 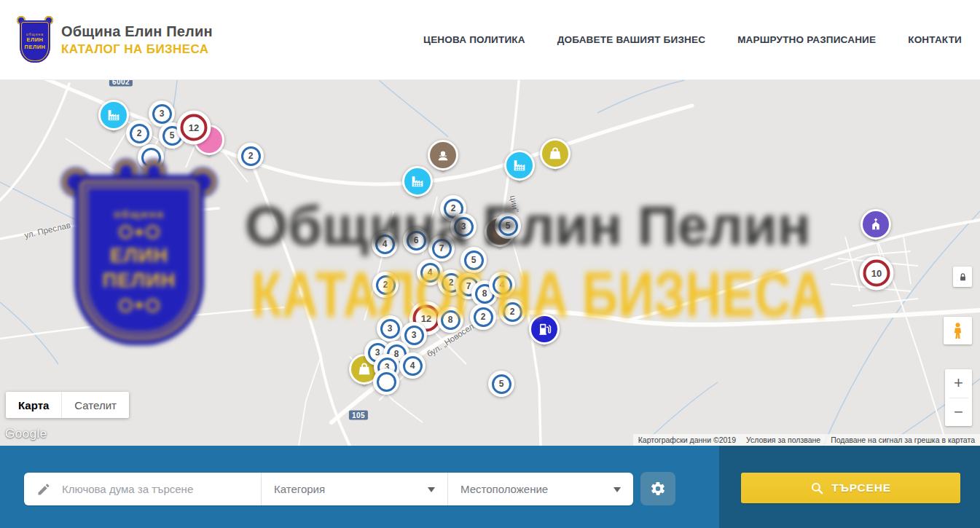 I want to click on watermark-shield-logo: община ЕЛИН ПЕЛИН, so click(x=139, y=253).